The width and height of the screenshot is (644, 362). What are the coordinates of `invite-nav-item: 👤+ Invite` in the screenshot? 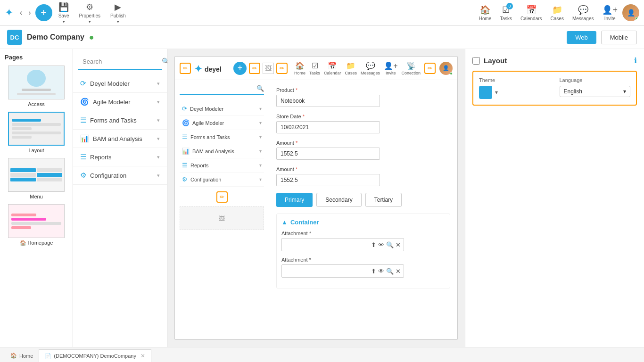 It's located at (610, 13).